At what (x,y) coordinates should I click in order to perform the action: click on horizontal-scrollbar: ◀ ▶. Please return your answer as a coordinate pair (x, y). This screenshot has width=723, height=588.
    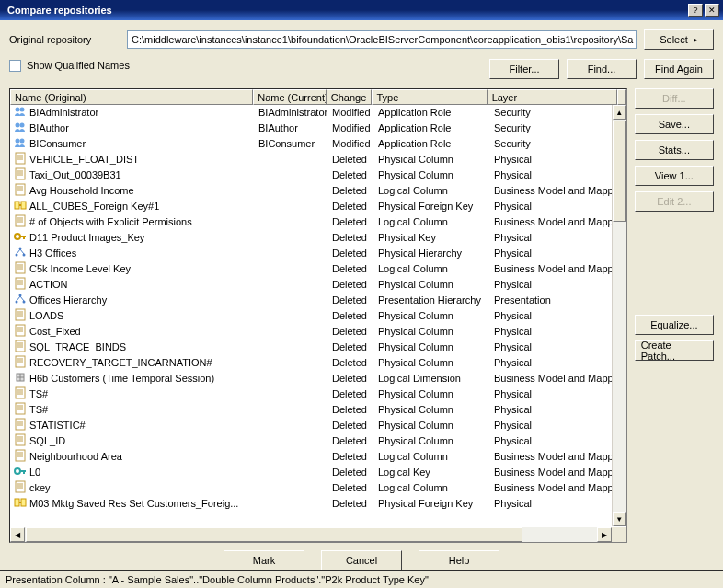
    Looking at the image, I should click on (311, 535).